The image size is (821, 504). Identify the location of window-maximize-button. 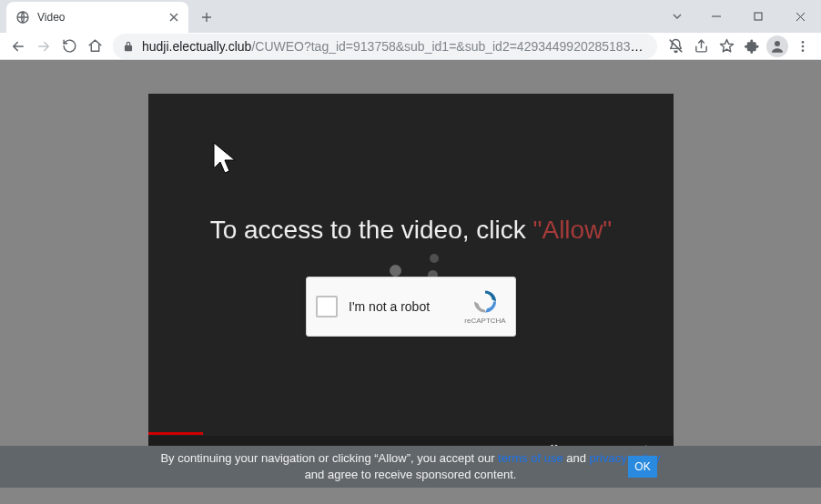
(758, 16).